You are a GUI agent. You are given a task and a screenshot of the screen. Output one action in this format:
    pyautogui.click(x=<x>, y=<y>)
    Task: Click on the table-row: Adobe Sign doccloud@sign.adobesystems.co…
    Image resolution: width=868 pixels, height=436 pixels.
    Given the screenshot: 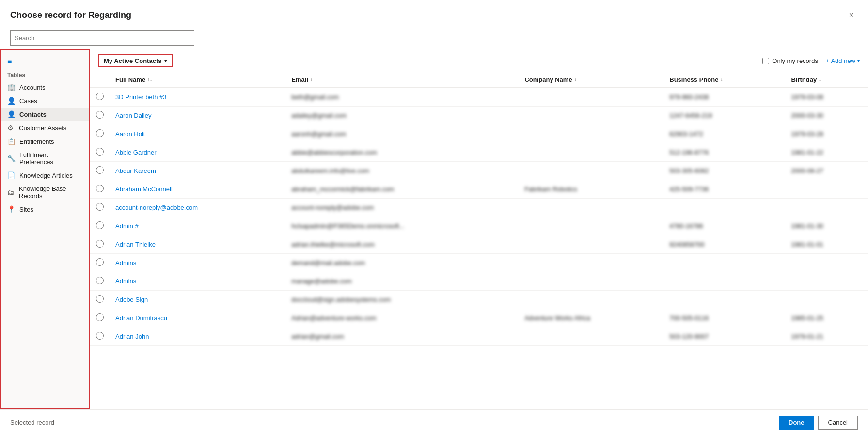 What is the action you would take?
    pyautogui.click(x=479, y=300)
    